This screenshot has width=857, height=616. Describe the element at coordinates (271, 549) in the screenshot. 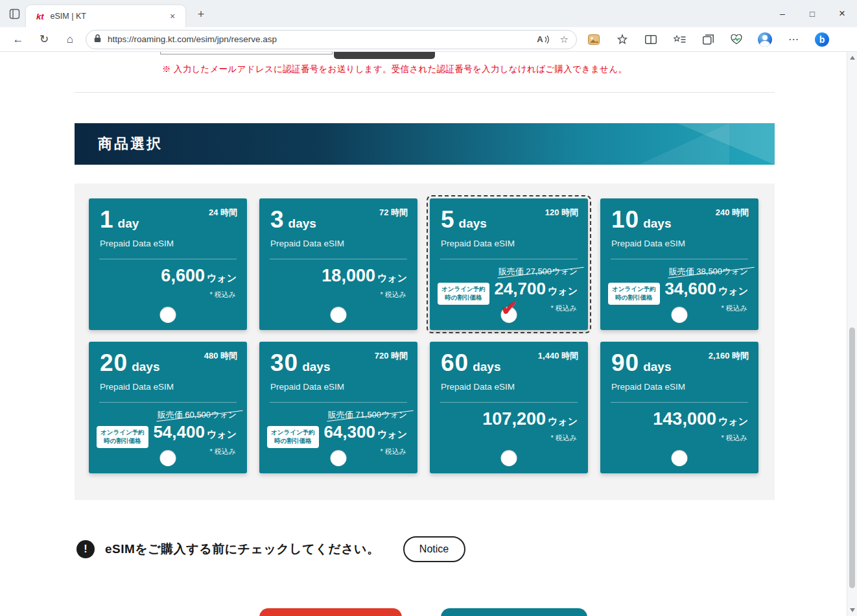

I see `purchase-check-row: ! eSIMをご購入する前にチェックしてください。 Notice` at that location.